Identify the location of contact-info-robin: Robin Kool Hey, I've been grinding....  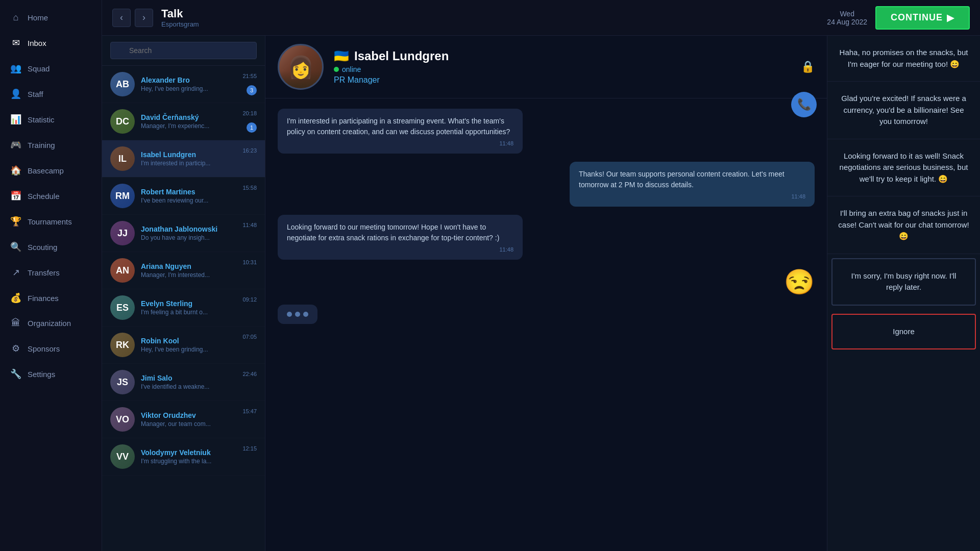
(199, 345).